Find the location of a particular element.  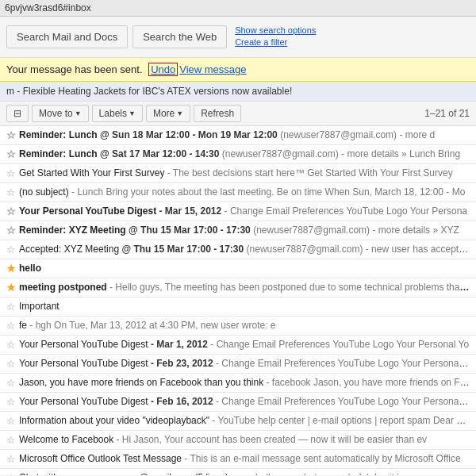

email-row: Accepted: XYZ Meeting @ Thu 15 Mar 17:00… is located at coordinates (238, 250).